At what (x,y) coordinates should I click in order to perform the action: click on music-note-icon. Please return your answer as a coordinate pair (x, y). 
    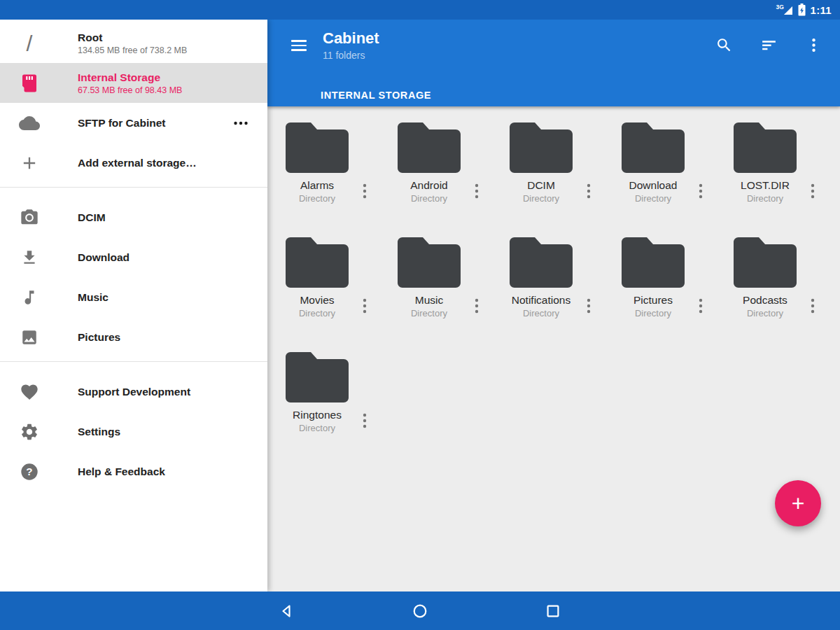
    Looking at the image, I should click on (29, 298).